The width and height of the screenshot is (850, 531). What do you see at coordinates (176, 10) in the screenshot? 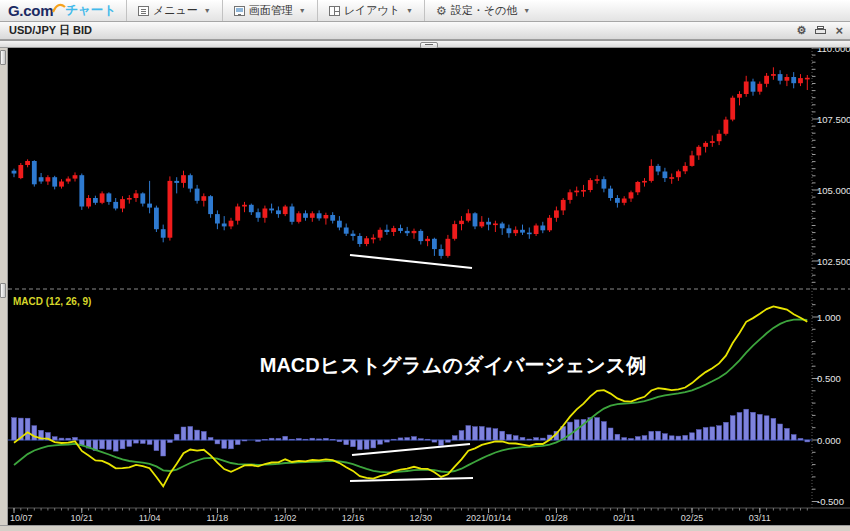
I see `menu-label: メニュー` at bounding box center [176, 10].